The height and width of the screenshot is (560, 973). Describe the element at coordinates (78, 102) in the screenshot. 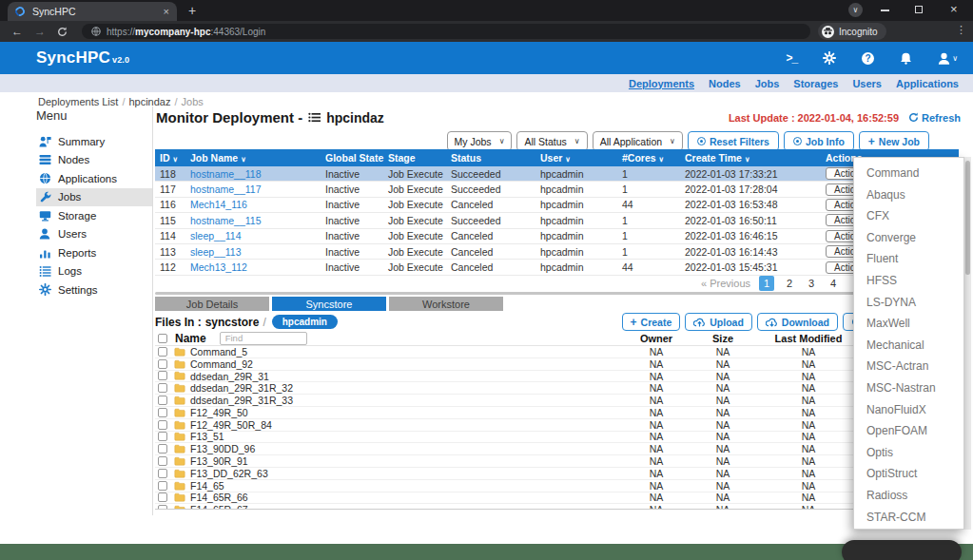

I see `breadcrumb-deployments-list: Deployments List` at that location.